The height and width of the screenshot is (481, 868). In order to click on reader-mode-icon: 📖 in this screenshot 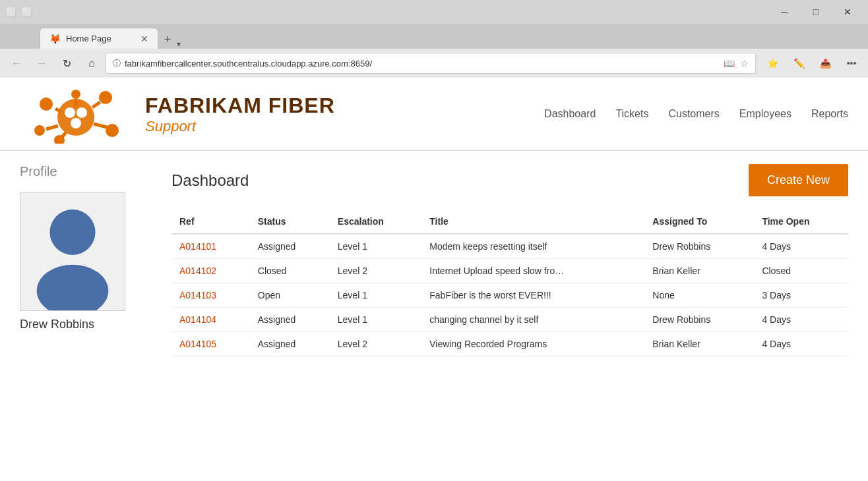, I will do `click(729, 63)`.